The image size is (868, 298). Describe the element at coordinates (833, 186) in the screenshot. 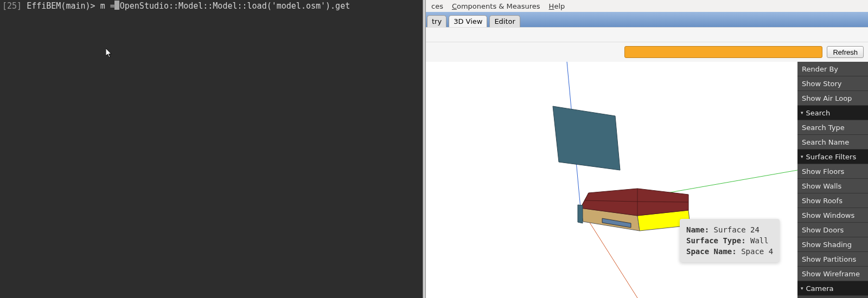

I see `panel-item-show-walls: Show Walls` at that location.